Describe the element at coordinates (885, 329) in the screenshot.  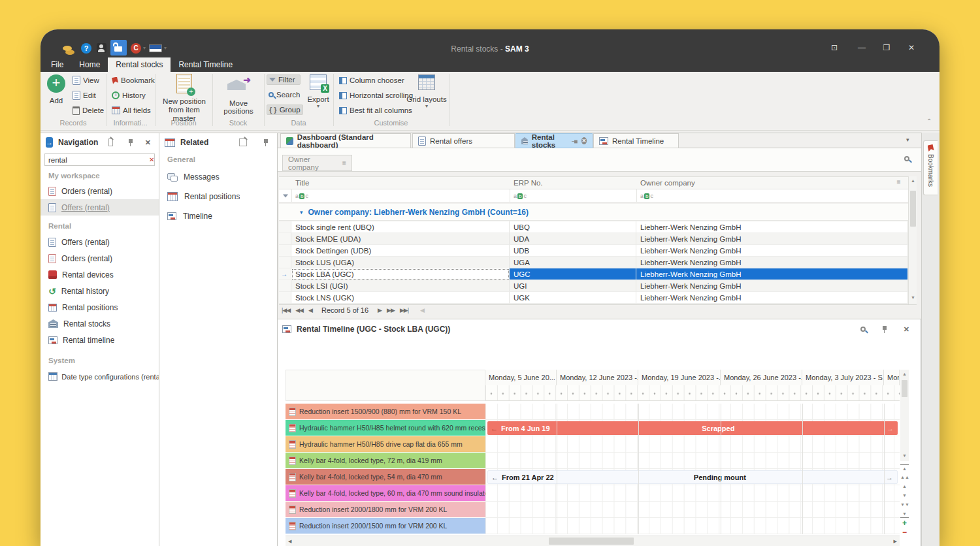
I see `timeline-pin-icon` at that location.